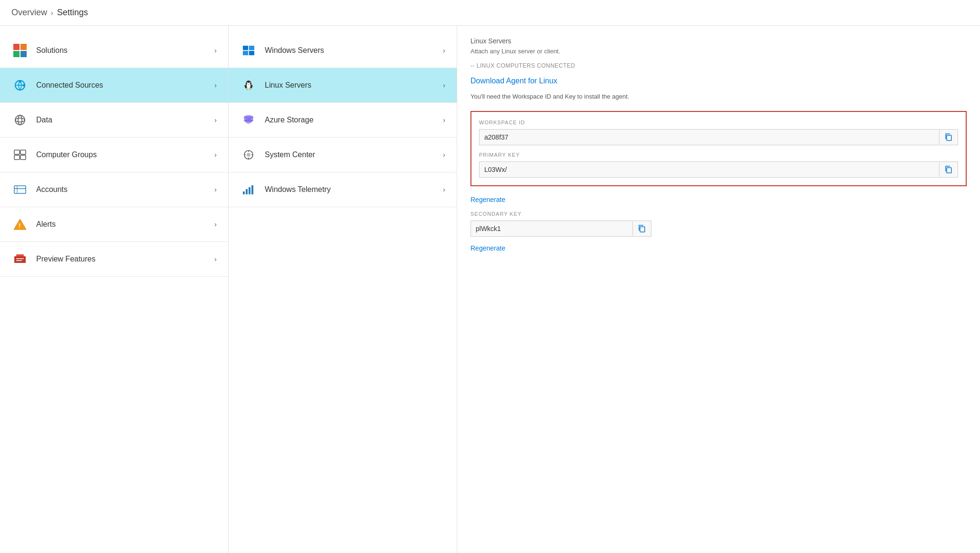  I want to click on sidebar-preview-features-chevron: ›, so click(215, 259).